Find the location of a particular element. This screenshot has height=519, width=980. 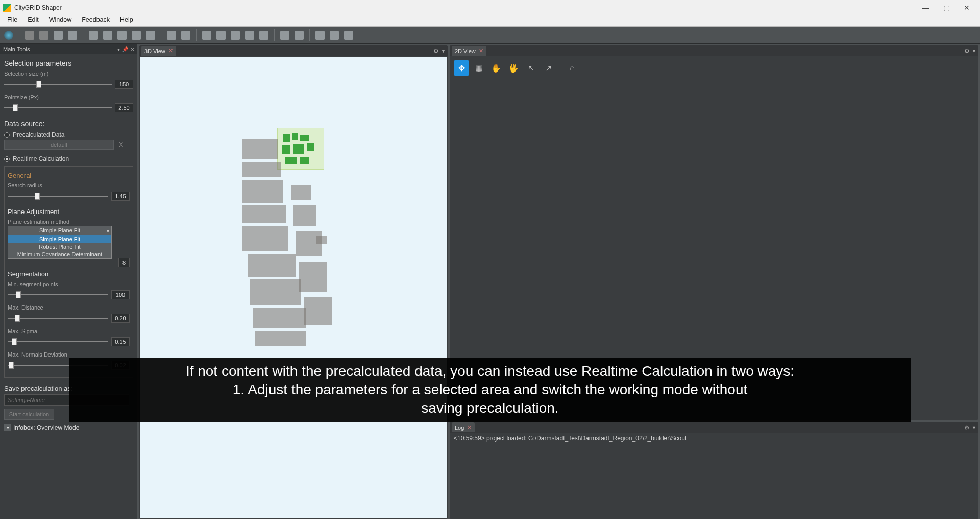

undo-icon is located at coordinates (30, 35).